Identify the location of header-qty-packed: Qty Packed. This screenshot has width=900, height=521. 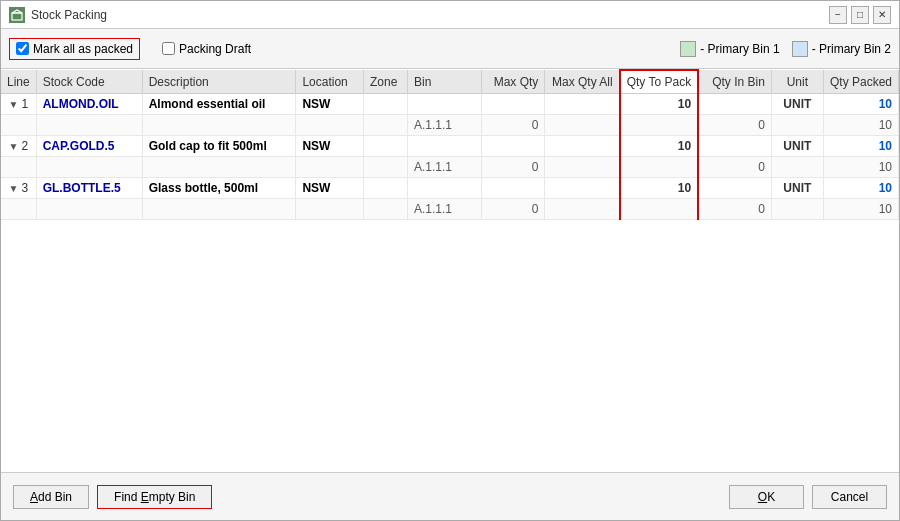
(860, 82).